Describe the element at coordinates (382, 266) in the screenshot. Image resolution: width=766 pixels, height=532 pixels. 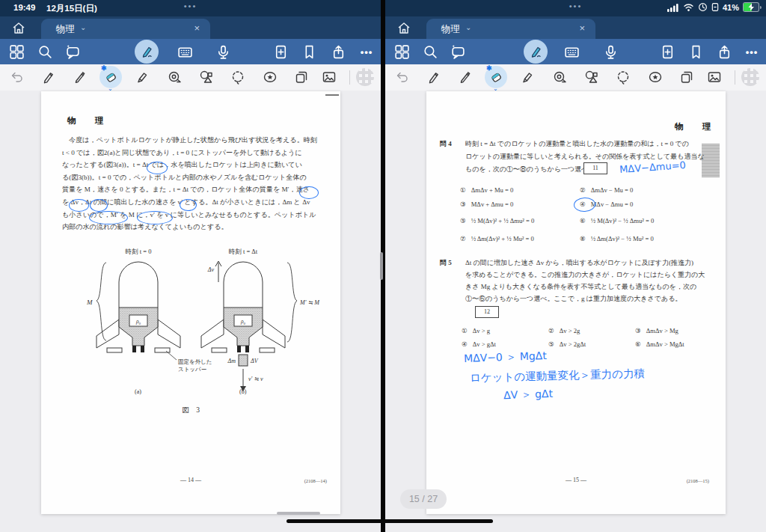
I see `vertical-scrollbar` at that location.